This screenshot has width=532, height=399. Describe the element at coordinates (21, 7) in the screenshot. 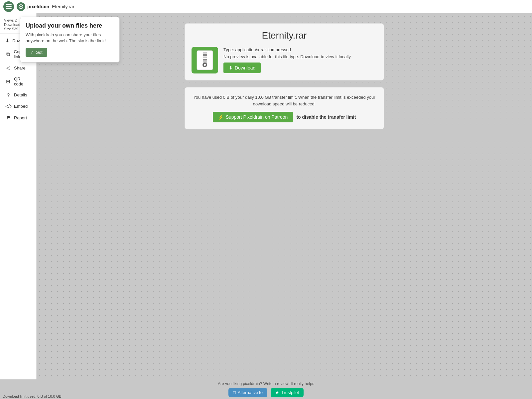

I see `logo-icon` at that location.